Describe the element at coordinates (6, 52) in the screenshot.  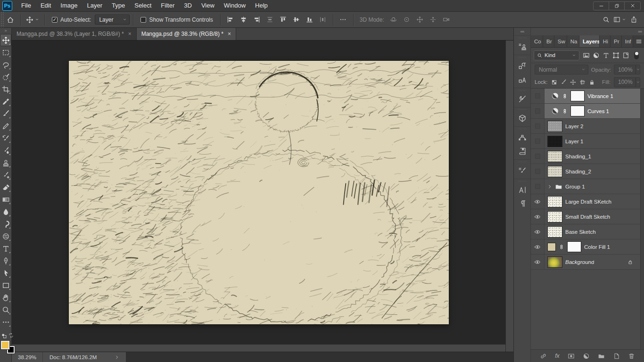
I see `rectangular-marquee-tool` at that location.